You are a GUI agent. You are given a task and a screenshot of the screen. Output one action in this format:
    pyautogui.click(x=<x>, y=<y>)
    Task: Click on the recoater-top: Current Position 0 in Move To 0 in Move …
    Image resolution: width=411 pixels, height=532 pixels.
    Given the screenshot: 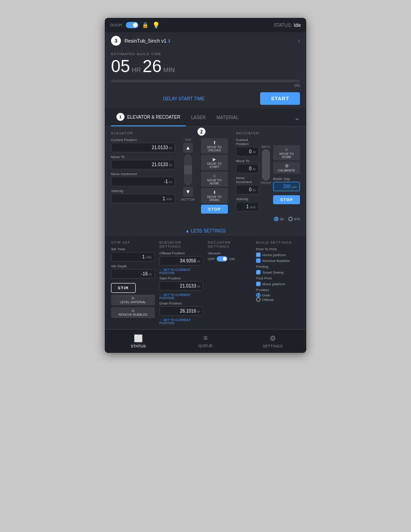 What is the action you would take?
    pyautogui.click(x=268, y=176)
    